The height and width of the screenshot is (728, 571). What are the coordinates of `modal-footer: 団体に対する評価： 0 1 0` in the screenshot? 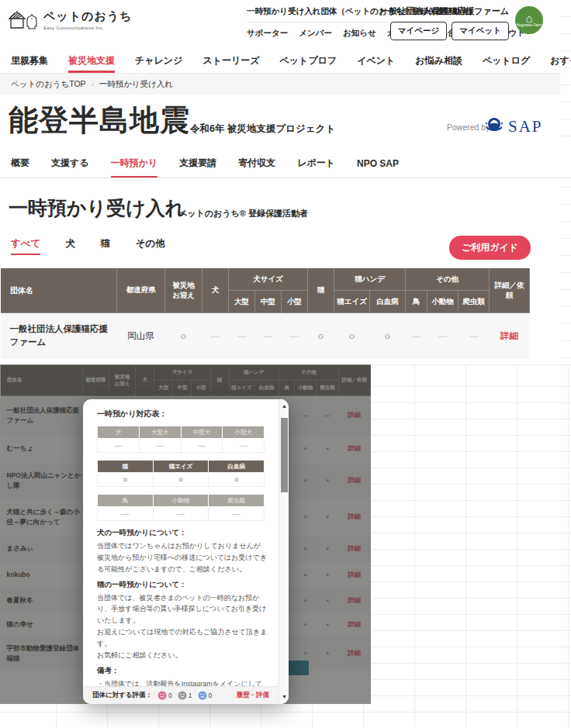 It's located at (181, 695).